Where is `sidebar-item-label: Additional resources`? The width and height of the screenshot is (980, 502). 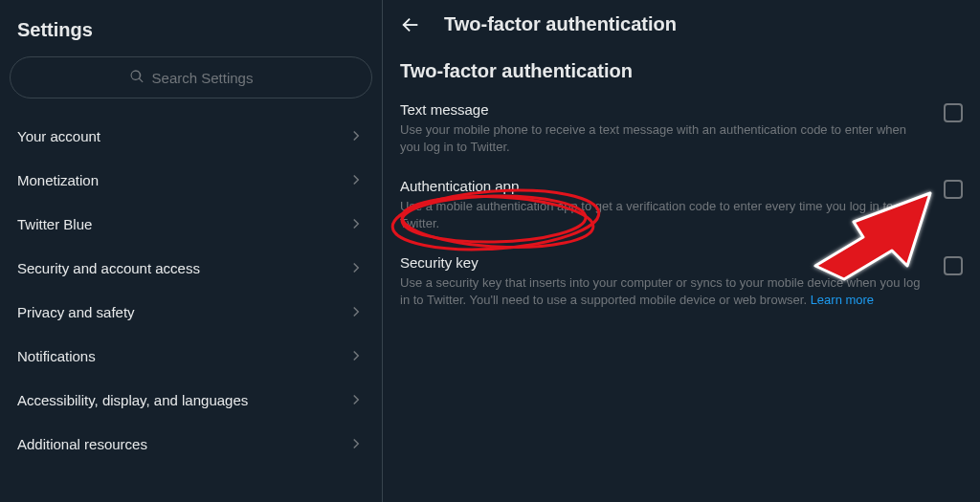 sidebar-item-label: Additional resources is located at coordinates (82, 444).